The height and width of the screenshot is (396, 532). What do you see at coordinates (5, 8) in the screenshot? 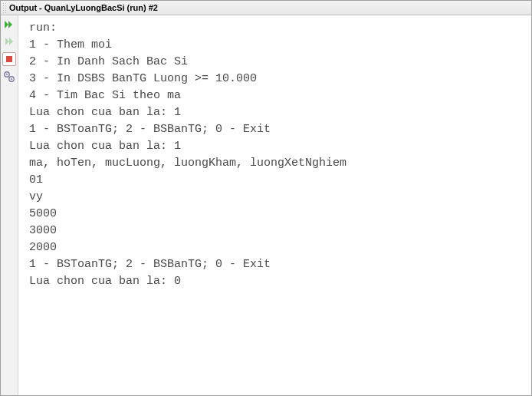
I see `grip-icon` at bounding box center [5, 8].